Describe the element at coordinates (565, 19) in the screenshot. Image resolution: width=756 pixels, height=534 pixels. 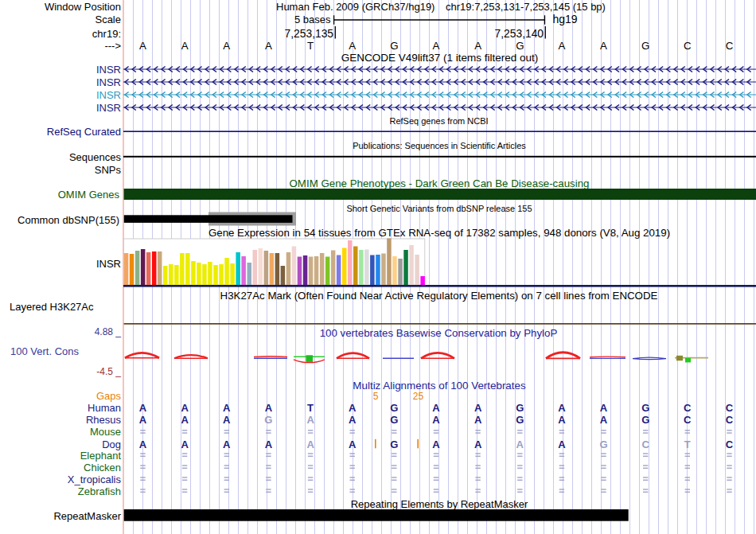
I see `svg-text: hg19` at that location.